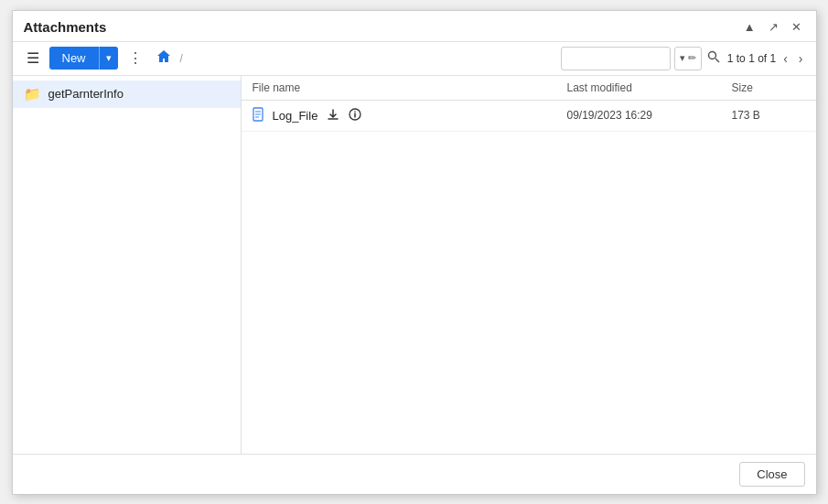 The width and height of the screenshot is (828, 504). What do you see at coordinates (296, 115) in the screenshot?
I see `file-name: Log_File` at bounding box center [296, 115].